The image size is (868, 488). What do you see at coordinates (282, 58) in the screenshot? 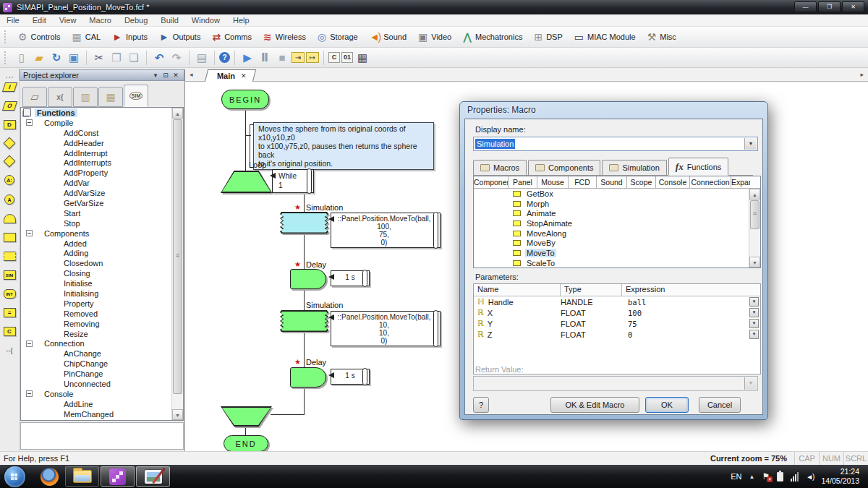
I see `stop-icon: ■` at bounding box center [282, 58].